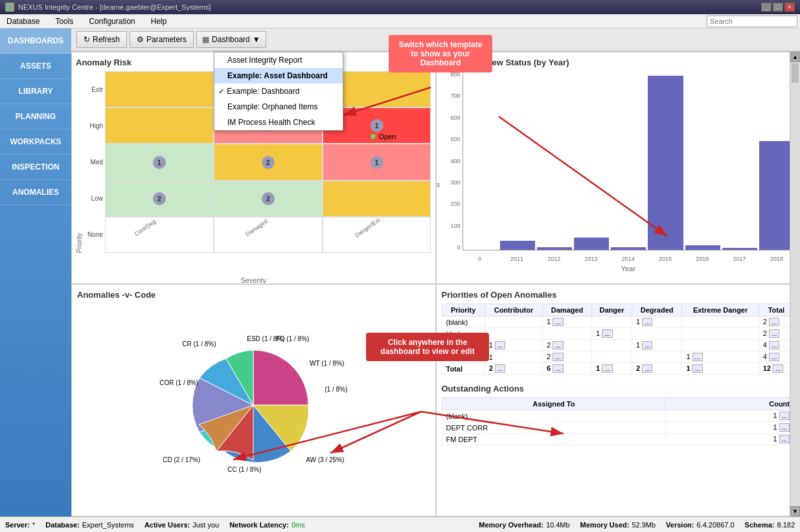 The height and width of the screenshot is (532, 800). I want to click on table-row: FM DEPT 1 ..., so click(618, 439).